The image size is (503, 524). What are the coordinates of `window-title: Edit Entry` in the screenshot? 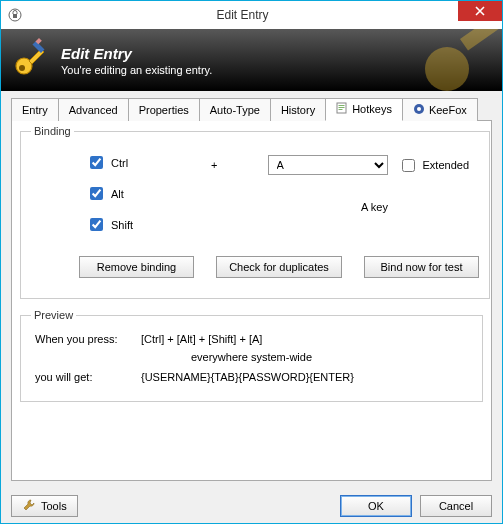 It's located at (251, 15).